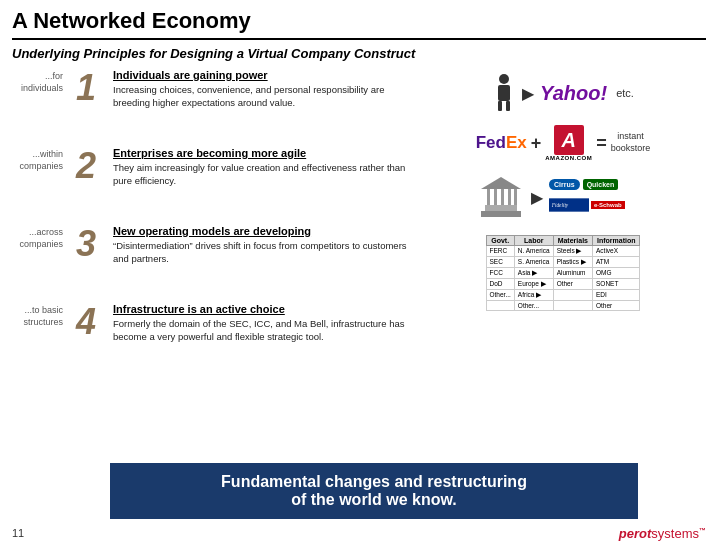  I want to click on side-label-2: ...withincompanies, so click(40, 160).